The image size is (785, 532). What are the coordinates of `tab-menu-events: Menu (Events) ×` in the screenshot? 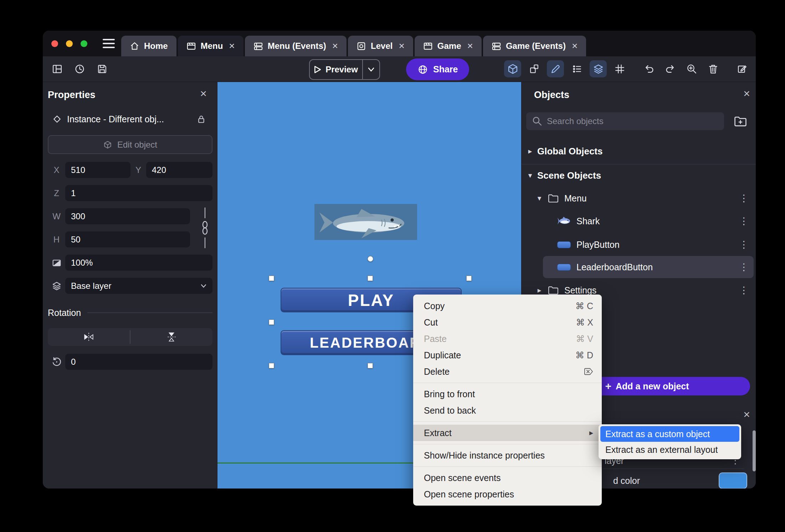 It's located at (296, 46).